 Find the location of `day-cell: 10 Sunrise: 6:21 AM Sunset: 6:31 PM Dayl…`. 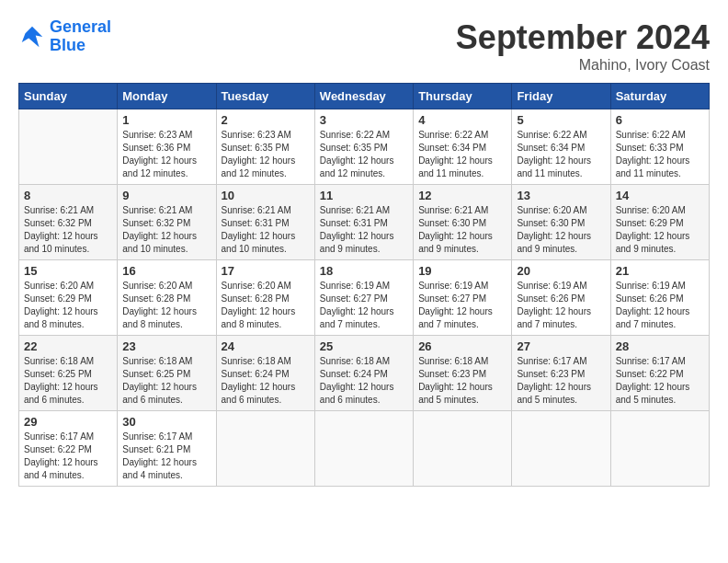

day-cell: 10 Sunrise: 6:21 AM Sunset: 6:31 PM Dayl… is located at coordinates (265, 223).